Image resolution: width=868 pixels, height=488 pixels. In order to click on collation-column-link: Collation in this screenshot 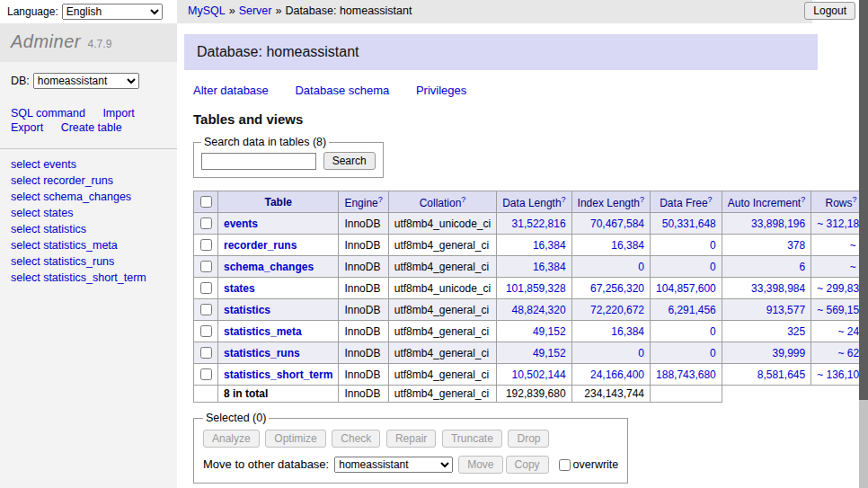, I will do `click(440, 203)`.